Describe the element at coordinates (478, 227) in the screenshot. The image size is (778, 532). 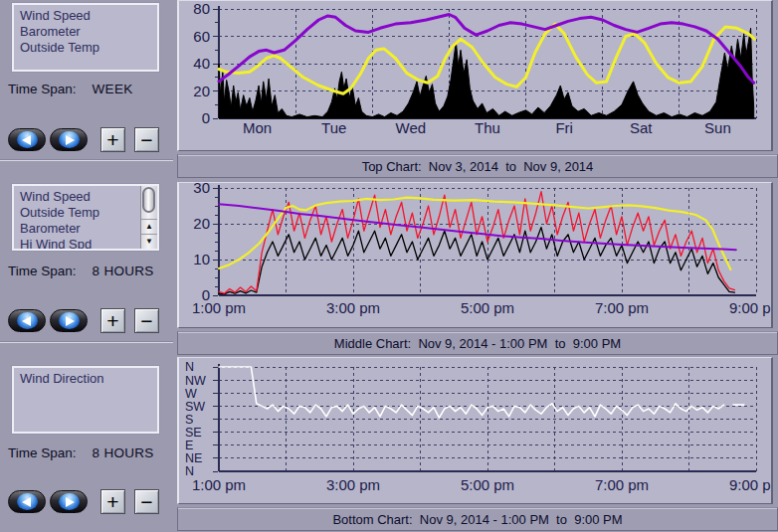
I see `series-barometer` at that location.